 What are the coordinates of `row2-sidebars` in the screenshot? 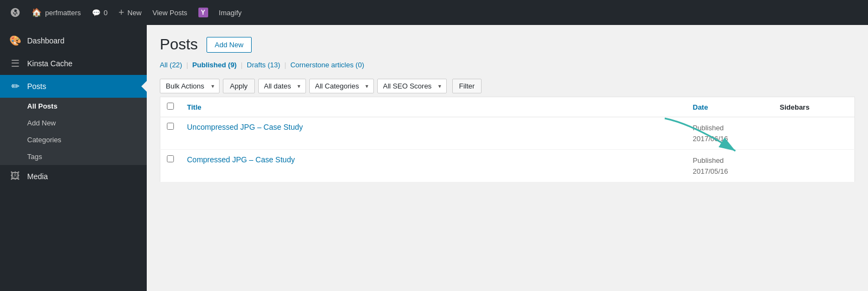 It's located at (814, 166).